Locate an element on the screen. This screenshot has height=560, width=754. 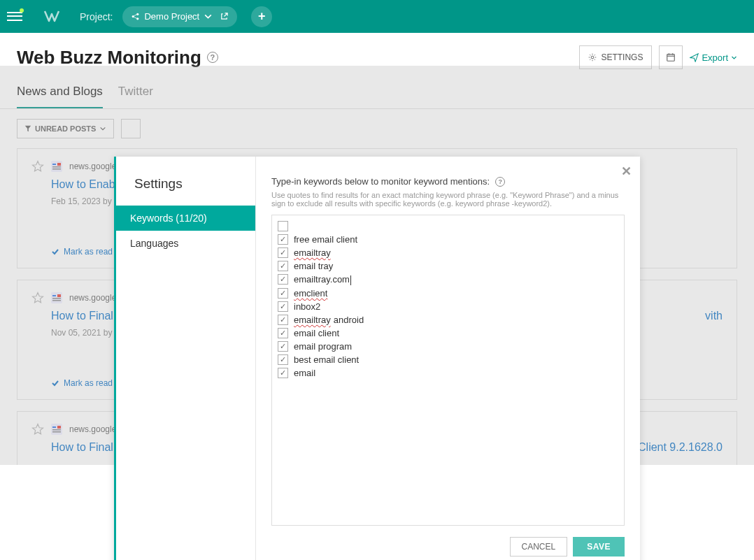
project-chip: Demo Project is located at coordinates (180, 17).